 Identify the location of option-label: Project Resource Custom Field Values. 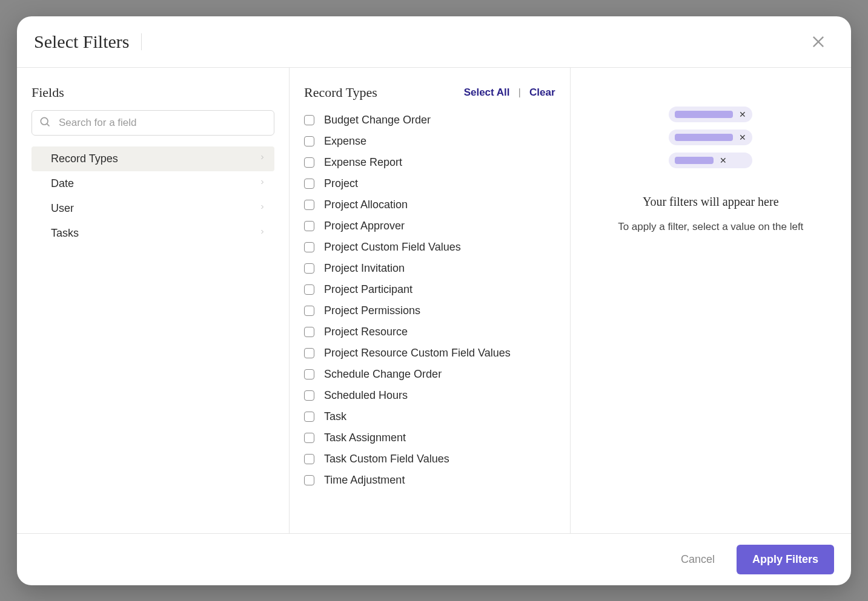
(417, 353).